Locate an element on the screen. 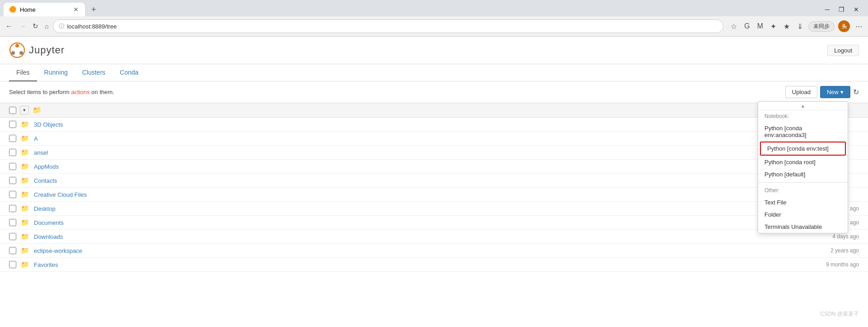 This screenshot has height=327, width=868. dropdown-item-python-anaconda3: Python [conda env:anaconda3] is located at coordinates (803, 132).